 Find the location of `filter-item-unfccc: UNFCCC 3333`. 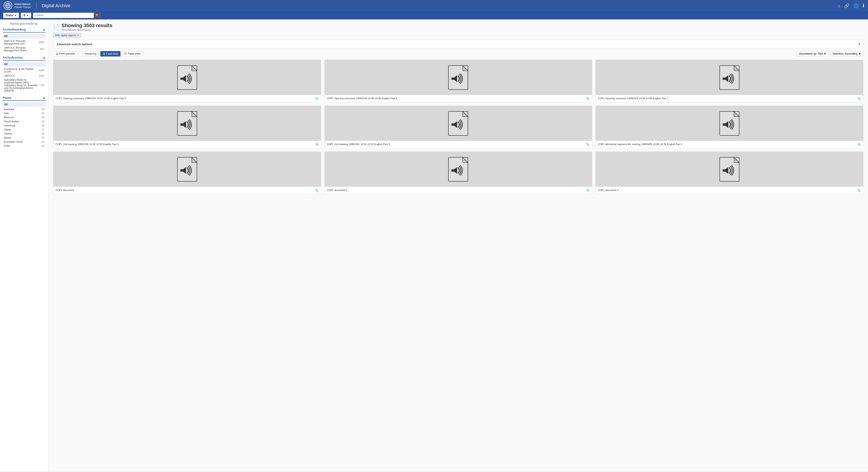

filter-item-unfccc: UNFCCC 3333 is located at coordinates (24, 76).